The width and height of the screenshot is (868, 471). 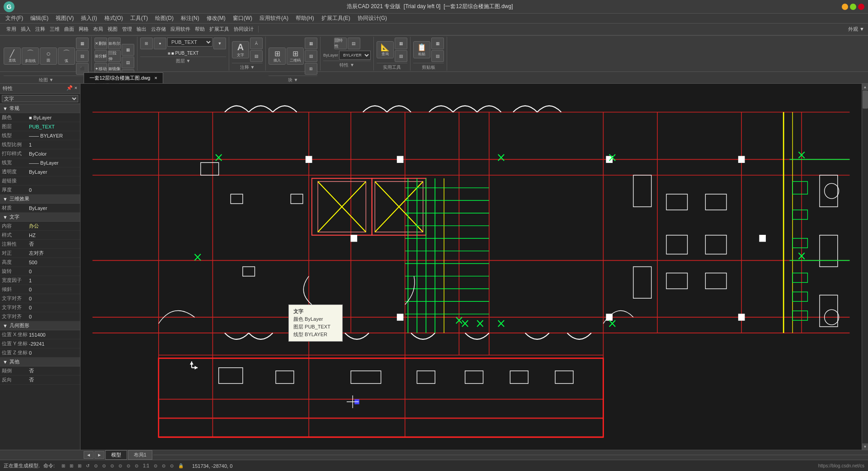 I want to click on grid-icon: ⊞, so click(x=63, y=466).